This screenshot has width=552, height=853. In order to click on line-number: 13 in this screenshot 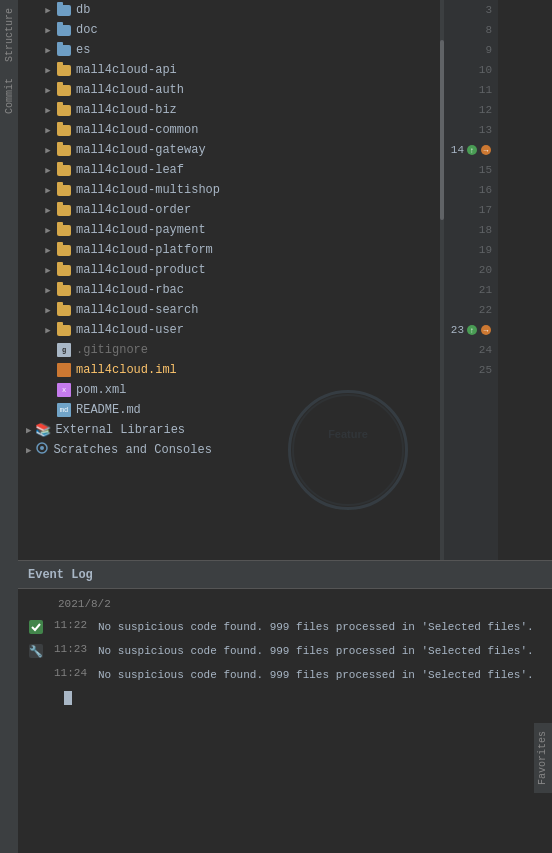, I will do `click(468, 130)`.